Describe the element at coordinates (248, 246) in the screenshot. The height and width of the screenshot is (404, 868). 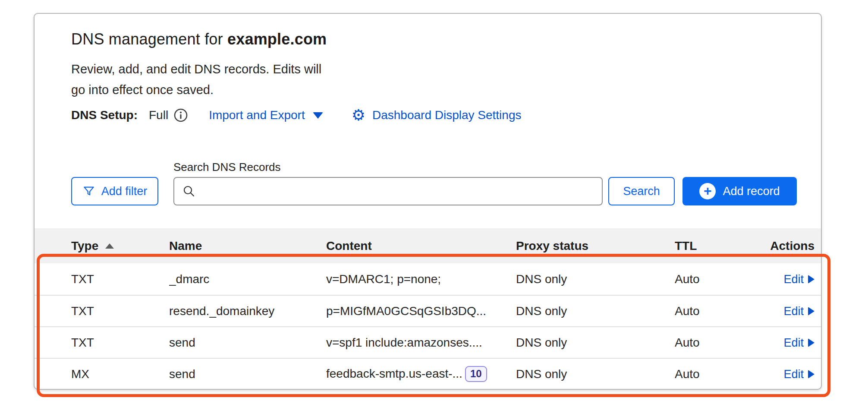
I see `column-header-name: Name` at that location.